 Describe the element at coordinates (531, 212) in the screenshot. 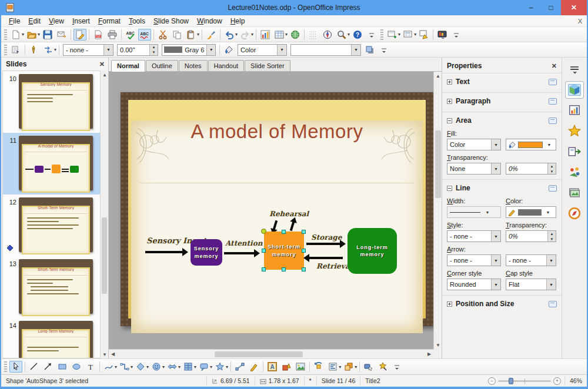

I see `line-color-button: ▼` at that location.